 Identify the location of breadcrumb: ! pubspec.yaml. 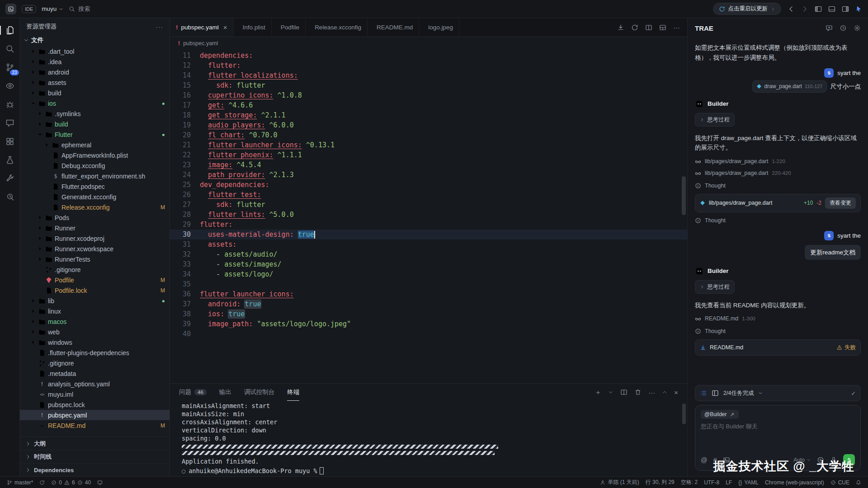
(429, 43).